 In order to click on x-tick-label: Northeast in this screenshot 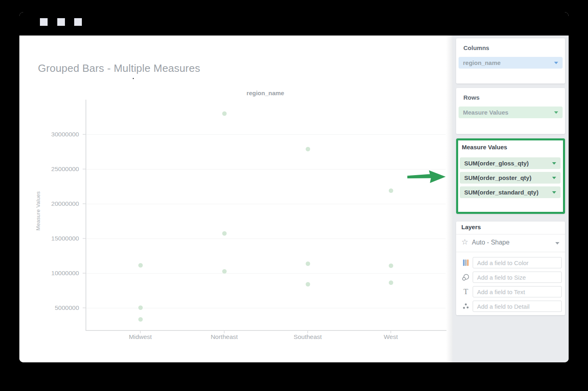, I will do `click(224, 337)`.